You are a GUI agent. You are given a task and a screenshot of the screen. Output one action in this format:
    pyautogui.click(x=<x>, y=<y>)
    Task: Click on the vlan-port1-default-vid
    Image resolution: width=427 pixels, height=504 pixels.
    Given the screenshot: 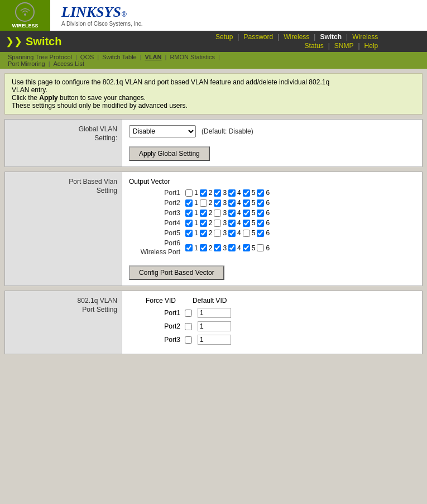 What is the action you would take?
    pyautogui.click(x=214, y=313)
    